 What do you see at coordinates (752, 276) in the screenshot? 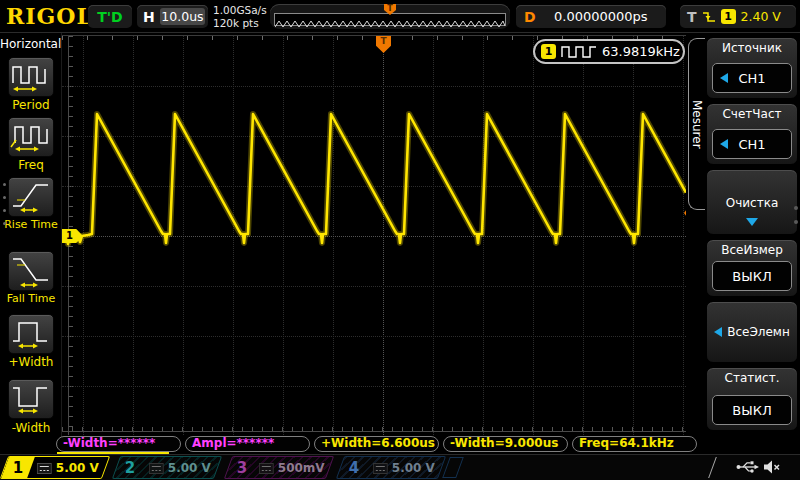
I see `all-measure-value-box: ВЫКЛ` at bounding box center [752, 276].